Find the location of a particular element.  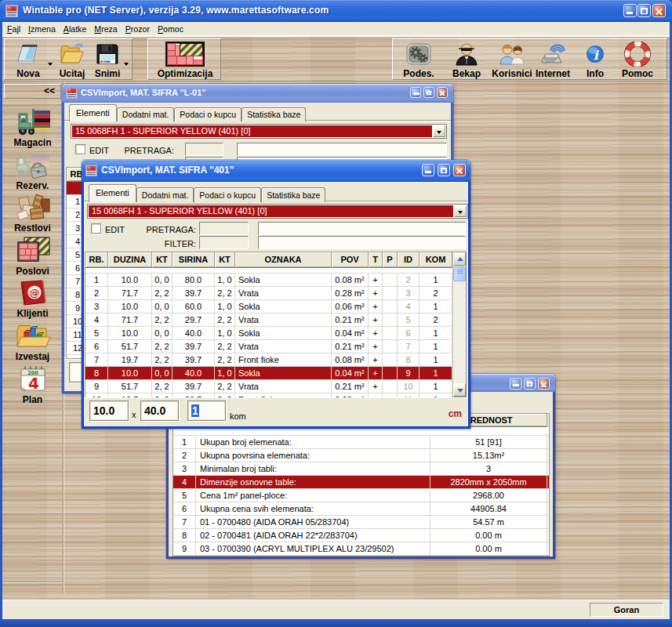

column-header-rb: RB. is located at coordinates (97, 260).